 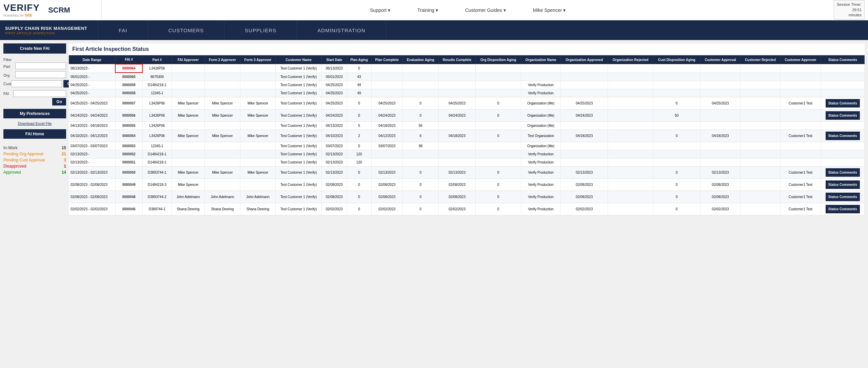 I want to click on cust-input, so click(x=37, y=84).